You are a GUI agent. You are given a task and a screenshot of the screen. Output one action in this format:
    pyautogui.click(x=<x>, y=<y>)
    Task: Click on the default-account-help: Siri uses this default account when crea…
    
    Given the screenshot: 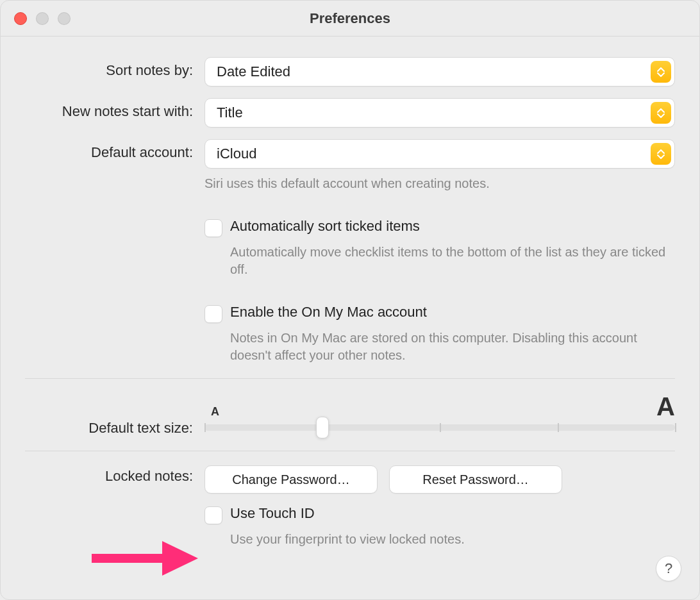 What is the action you would take?
    pyautogui.click(x=440, y=183)
    